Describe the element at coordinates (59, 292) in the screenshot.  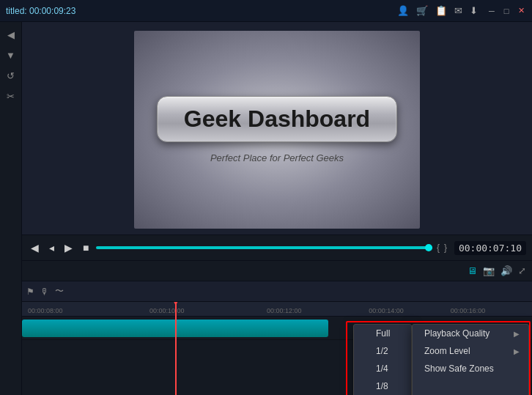
I see `wave-icon: 〜` at that location.